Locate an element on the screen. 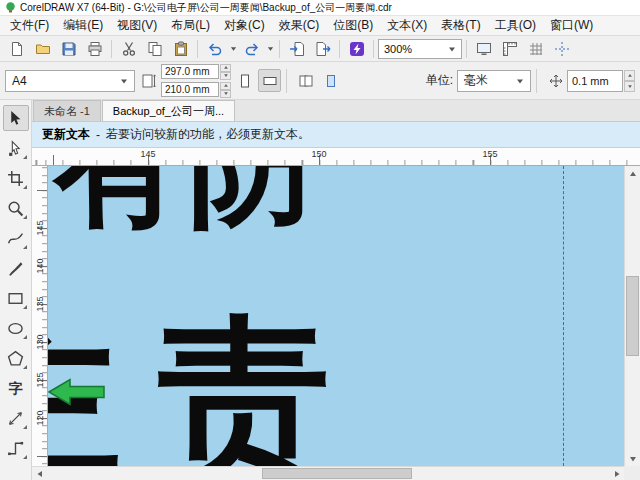  text-tool-button: 字 is located at coordinates (16, 388).